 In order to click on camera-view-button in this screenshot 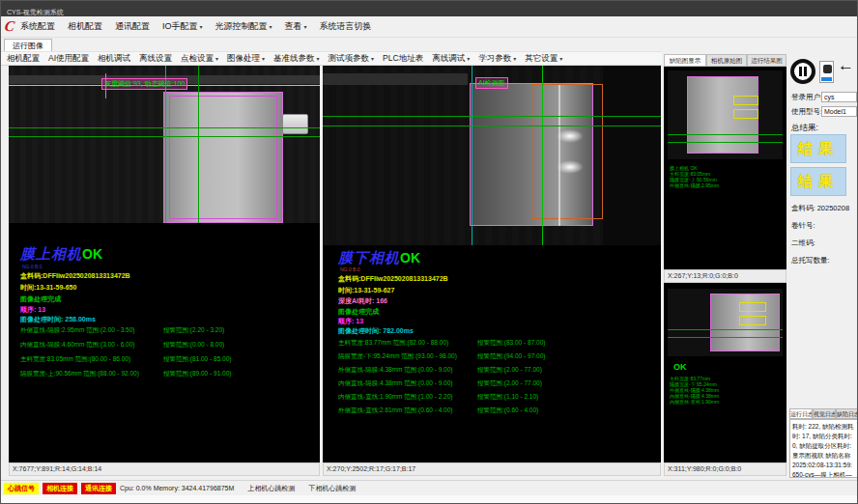, I will do `click(827, 71)`.